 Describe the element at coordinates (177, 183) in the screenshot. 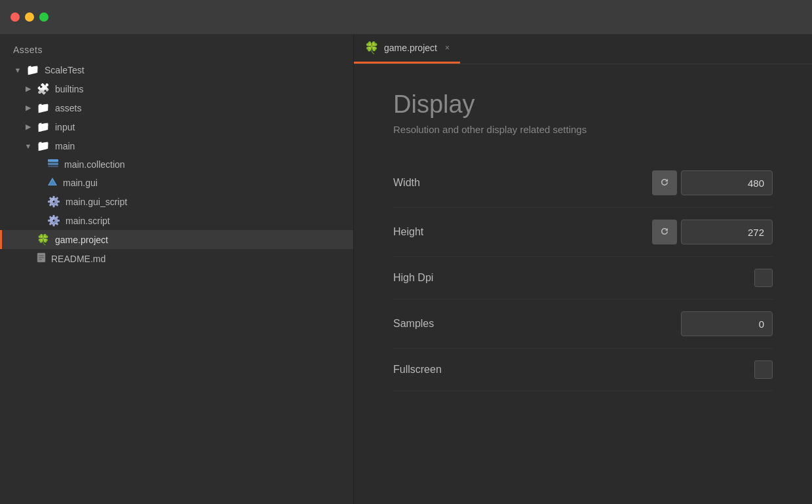

I see `sidebar-item-main-gui: main.gui` at that location.